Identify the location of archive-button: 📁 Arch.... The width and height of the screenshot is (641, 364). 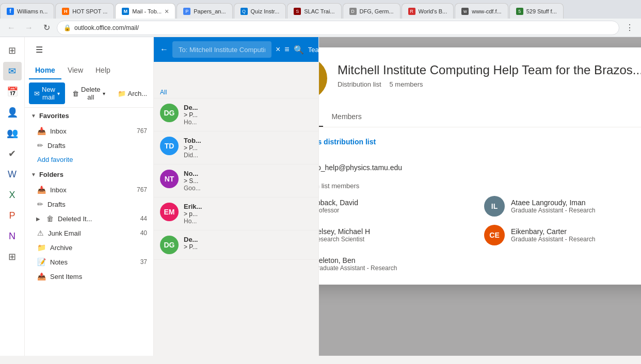
(133, 94).